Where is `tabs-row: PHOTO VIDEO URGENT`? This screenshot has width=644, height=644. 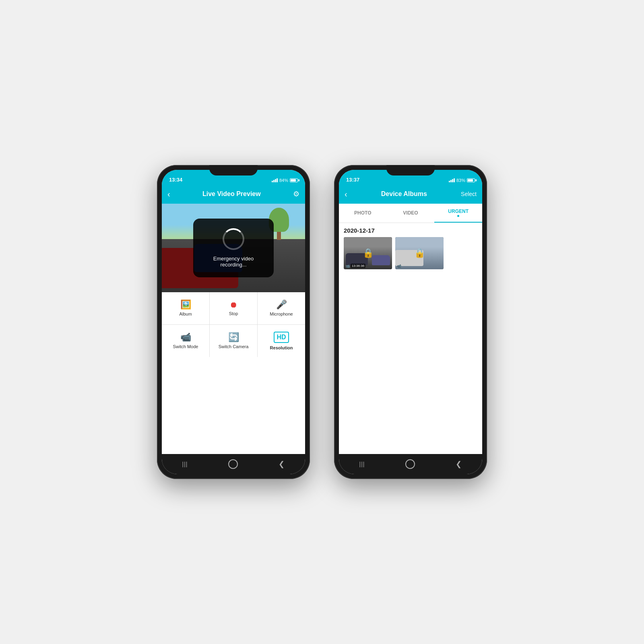 tabs-row: PHOTO VIDEO URGENT is located at coordinates (411, 213).